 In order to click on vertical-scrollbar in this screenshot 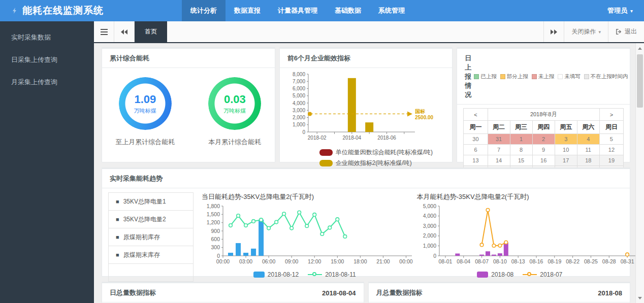, I will do `click(640, 173)`.